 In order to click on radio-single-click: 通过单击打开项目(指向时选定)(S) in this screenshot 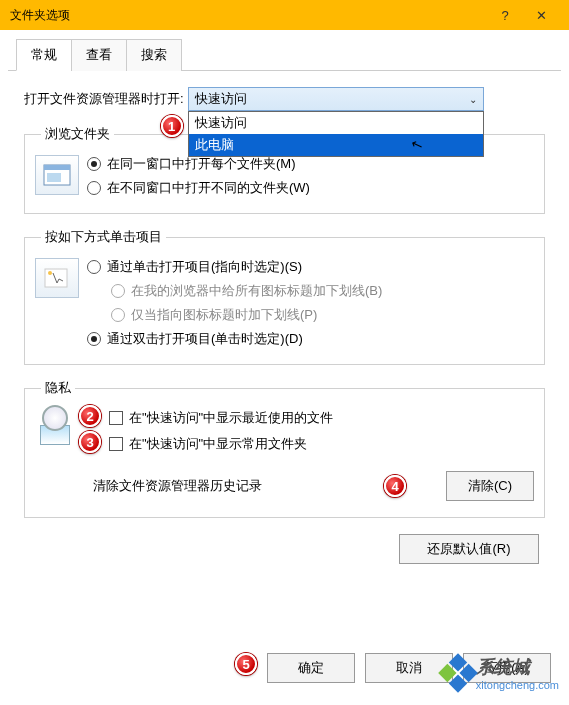, I will do `click(234, 267)`.